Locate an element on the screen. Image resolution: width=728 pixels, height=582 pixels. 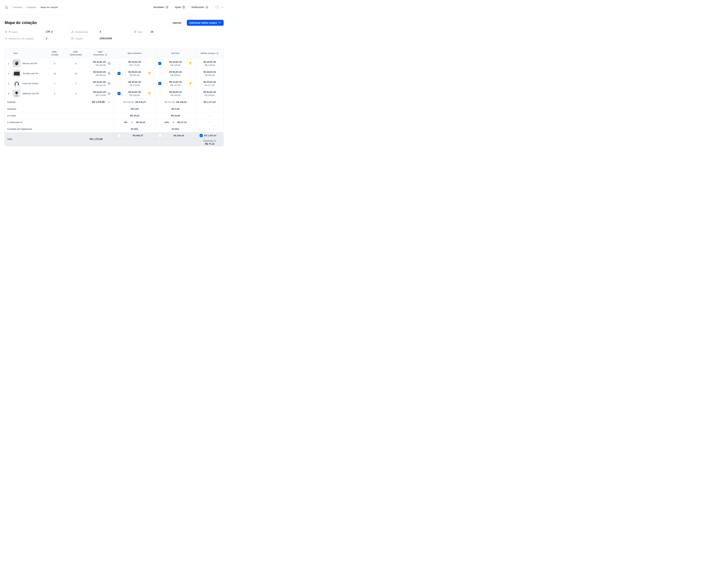
total-cell: Total R$ 1.373,90 is located at coordinates (59, 139).